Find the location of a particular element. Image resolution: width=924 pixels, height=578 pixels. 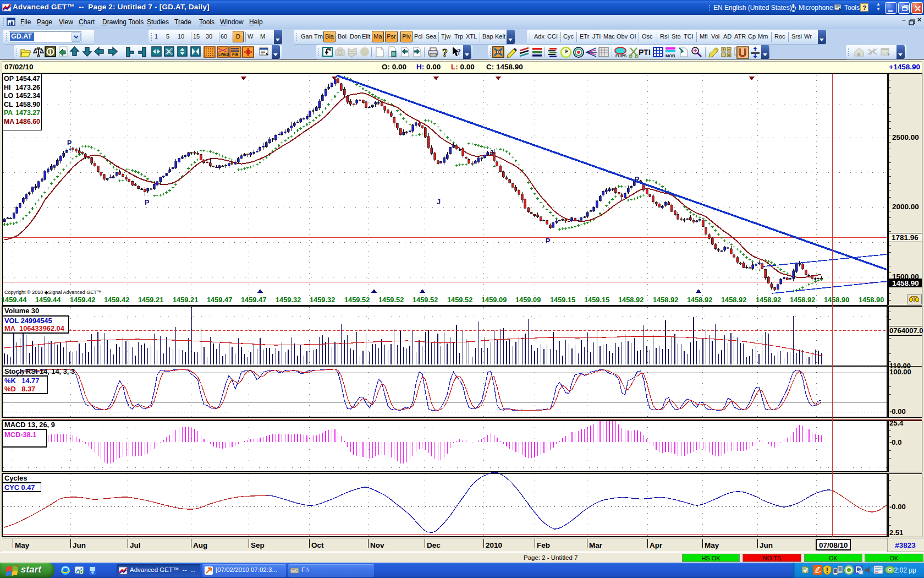

svg-text: 2010 is located at coordinates (494, 545).